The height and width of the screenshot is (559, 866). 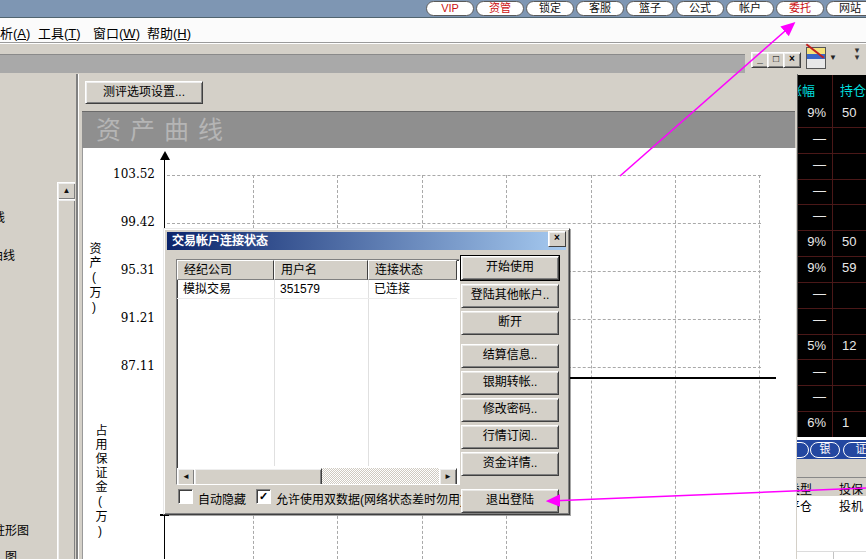 I want to click on quick-button-锁定: 锁定, so click(x=550, y=8).